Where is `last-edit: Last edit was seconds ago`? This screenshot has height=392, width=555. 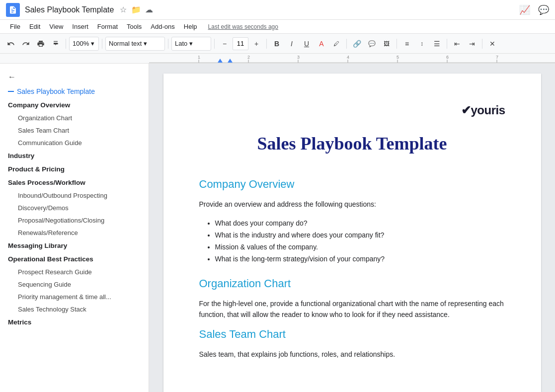 last-edit: Last edit was seconds ago is located at coordinates (243, 27).